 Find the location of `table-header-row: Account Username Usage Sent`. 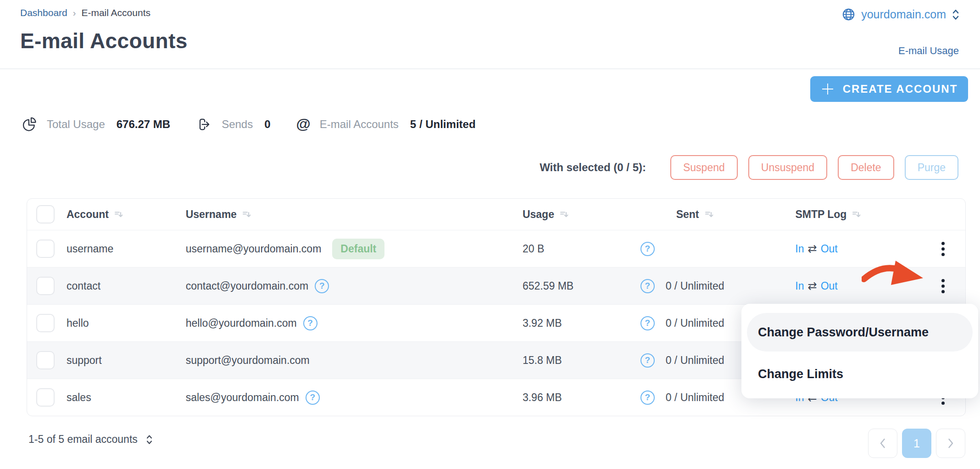

table-header-row: Account Username Usage Sent is located at coordinates (496, 214).